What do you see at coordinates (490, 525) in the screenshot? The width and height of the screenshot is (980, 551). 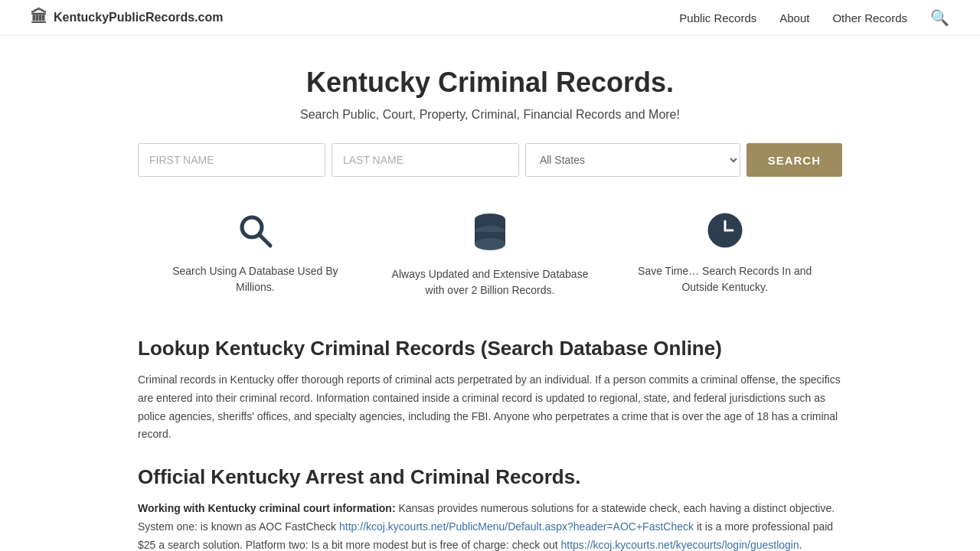 I see `subsection-aoc: Working with Kentucky criminal court inf…` at bounding box center [490, 525].